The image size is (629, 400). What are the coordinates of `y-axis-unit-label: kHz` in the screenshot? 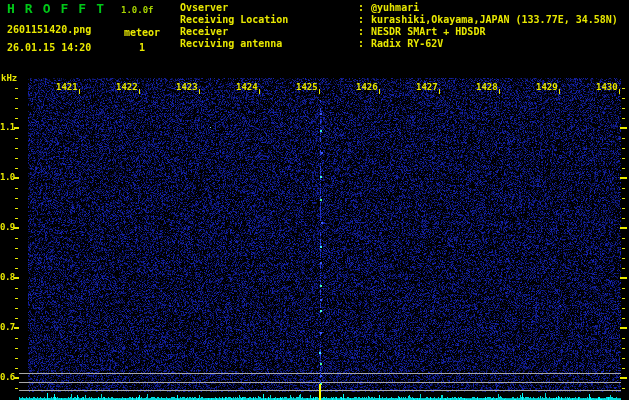 It's located at (9, 78).